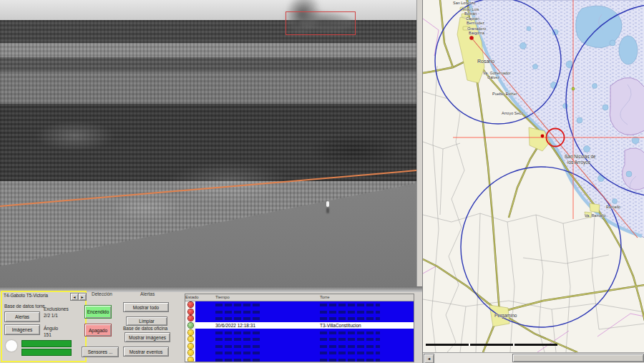 The height and width of the screenshot is (363, 644). Describe the element at coordinates (56, 309) in the screenshot. I see `exclusiones-label: Exclusiones` at that location.